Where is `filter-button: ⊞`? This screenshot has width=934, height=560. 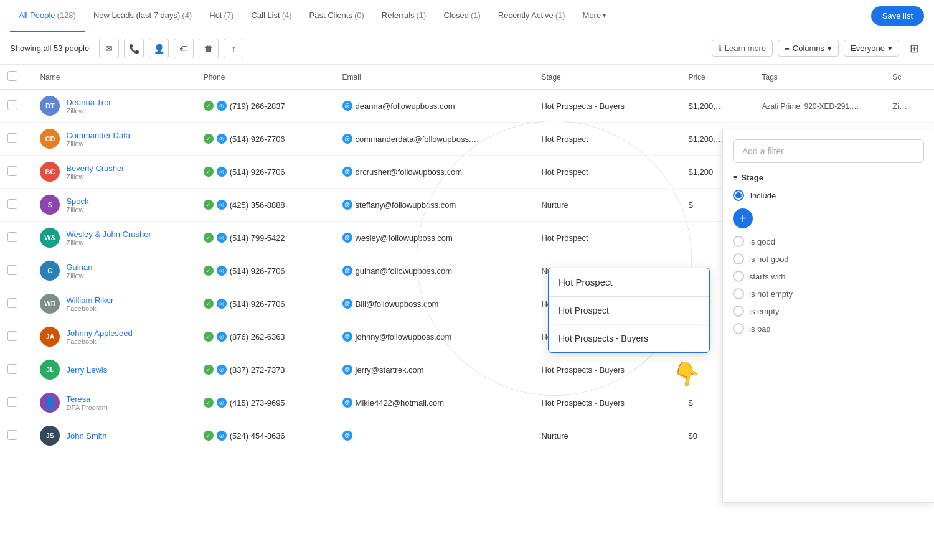
filter-button: ⊞ is located at coordinates (914, 49).